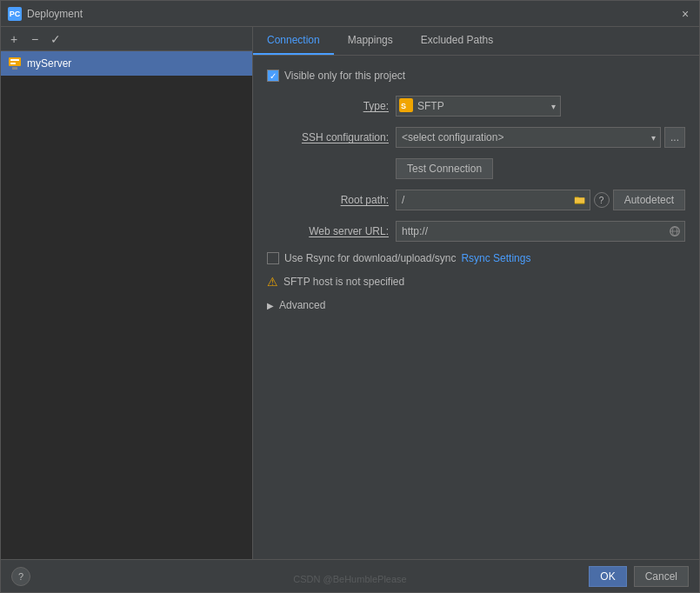  Describe the element at coordinates (529, 137) in the screenshot. I see `ssh-config-select: <select configuration>` at that location.